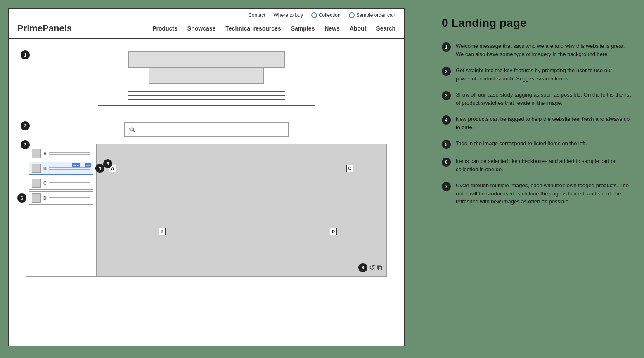  Describe the element at coordinates (206, 59) in the screenshot. I see `hero-img-top` at that location.